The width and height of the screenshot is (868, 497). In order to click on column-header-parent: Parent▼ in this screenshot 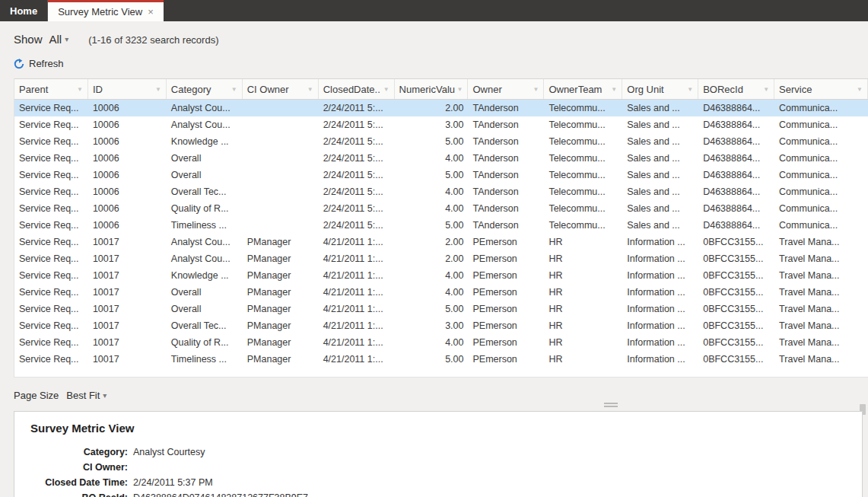, I will do `click(52, 89)`.